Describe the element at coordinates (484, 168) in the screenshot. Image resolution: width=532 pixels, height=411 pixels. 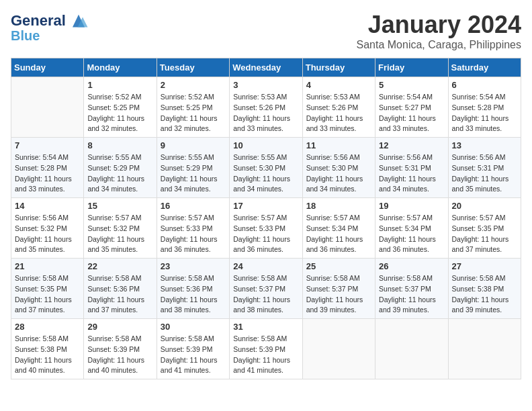
I see `day-cell: 13Sunrise: 5:56 AMSunset: 5:31 PMDayligh…` at that location.